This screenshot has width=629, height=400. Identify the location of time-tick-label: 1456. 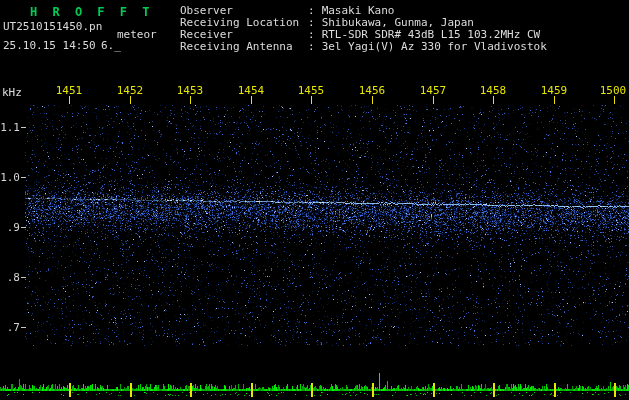
(372, 90).